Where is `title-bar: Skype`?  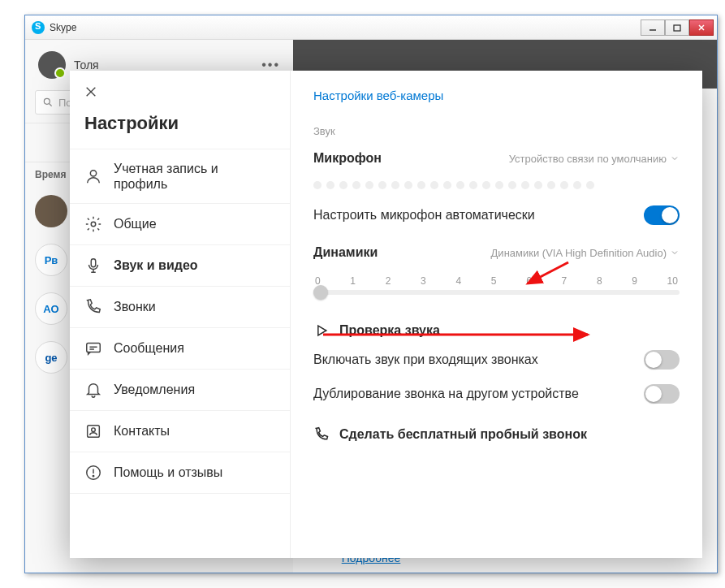
title-bar: Skype is located at coordinates (371, 28).